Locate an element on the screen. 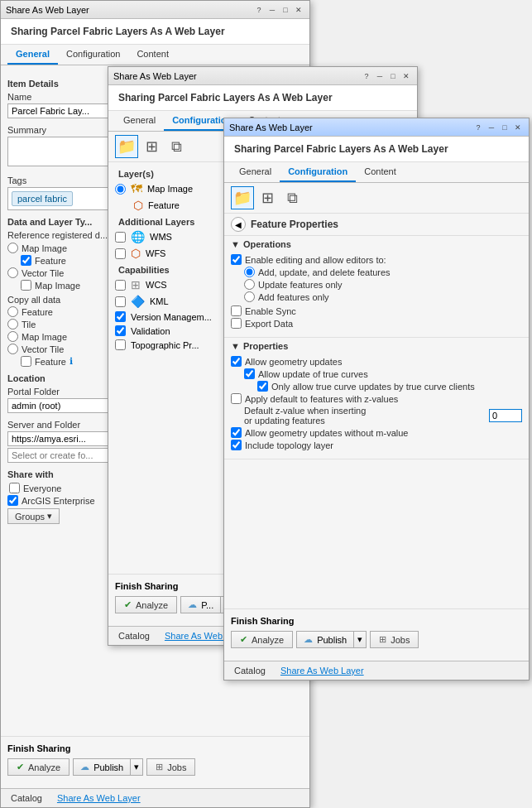 This screenshot has height=808, width=532. tab-content-3: Content is located at coordinates (381, 172).